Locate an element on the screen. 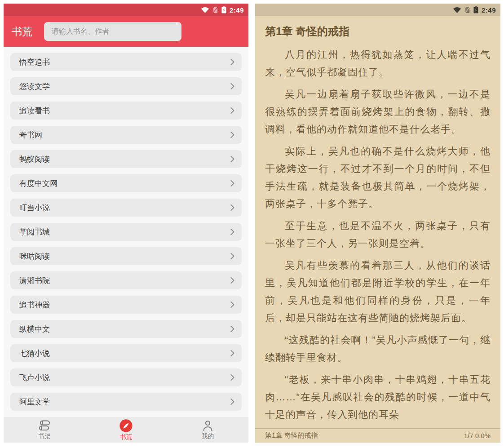 The width and height of the screenshot is (504, 448). book-source-item: 纵横中文 is located at coordinates (126, 329).